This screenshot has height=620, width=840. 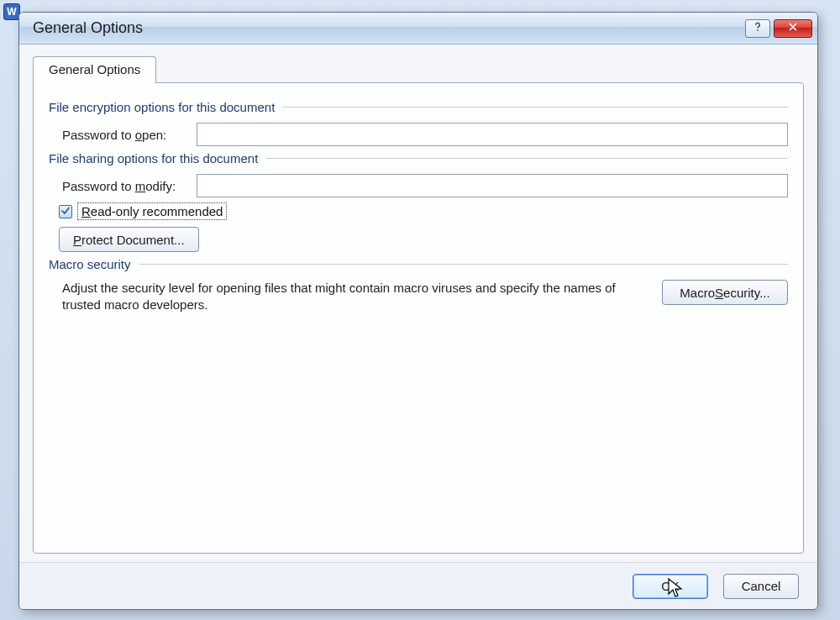 I want to click on macro-row: Adjust the security level for opening fi…, so click(x=425, y=297).